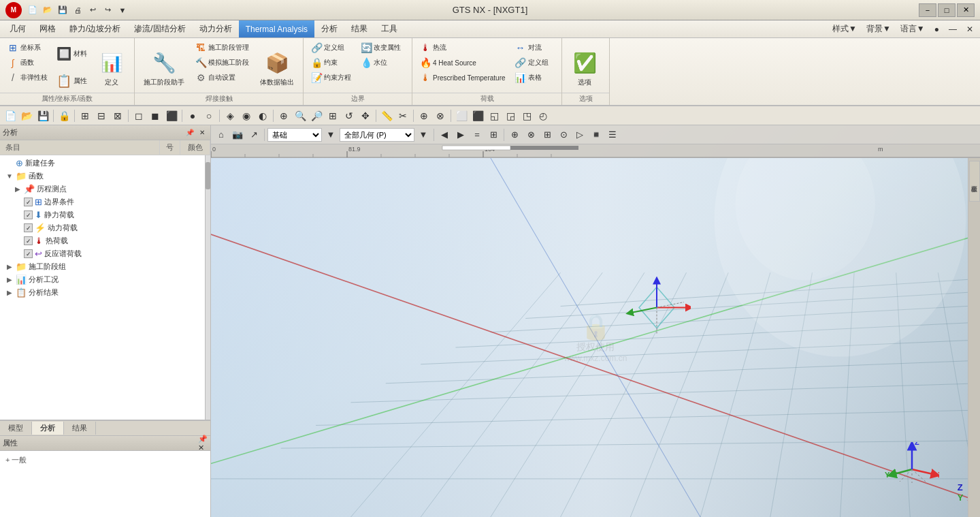 The width and height of the screenshot is (980, 517). I want to click on tb-zoom-fit: ⊕, so click(284, 116).